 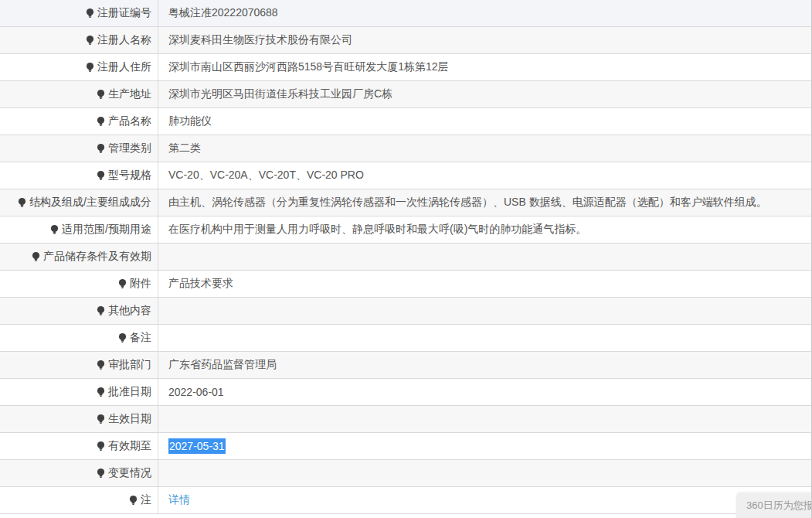 What do you see at coordinates (223, 13) in the screenshot?
I see `row-value-text: 粤械注准20222070688` at bounding box center [223, 13].